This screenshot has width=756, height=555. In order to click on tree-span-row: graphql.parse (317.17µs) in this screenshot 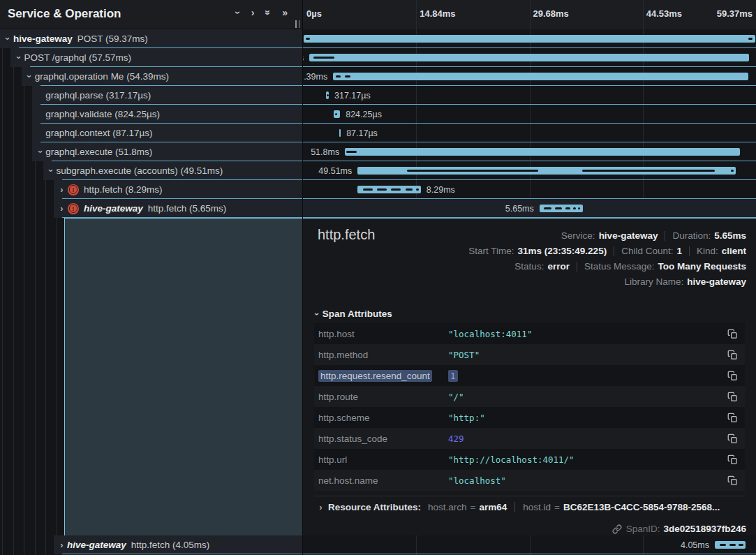, I will do `click(168, 95)`.